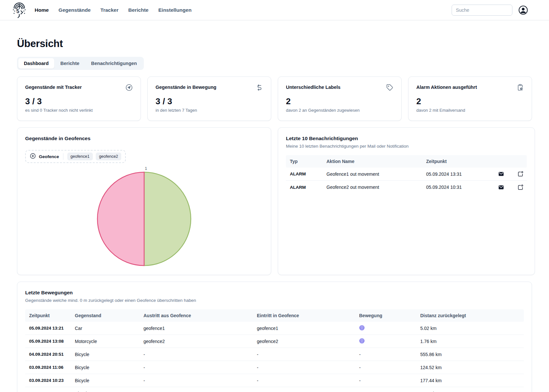 This screenshot has width=549, height=392. Describe the element at coordinates (304, 341) in the screenshot. I see `mov-eintritt: geofence2` at that location.